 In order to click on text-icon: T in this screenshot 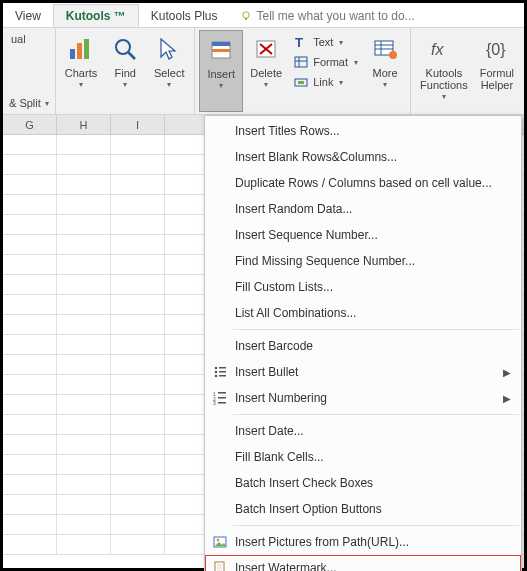, I will do `click(301, 42)`.